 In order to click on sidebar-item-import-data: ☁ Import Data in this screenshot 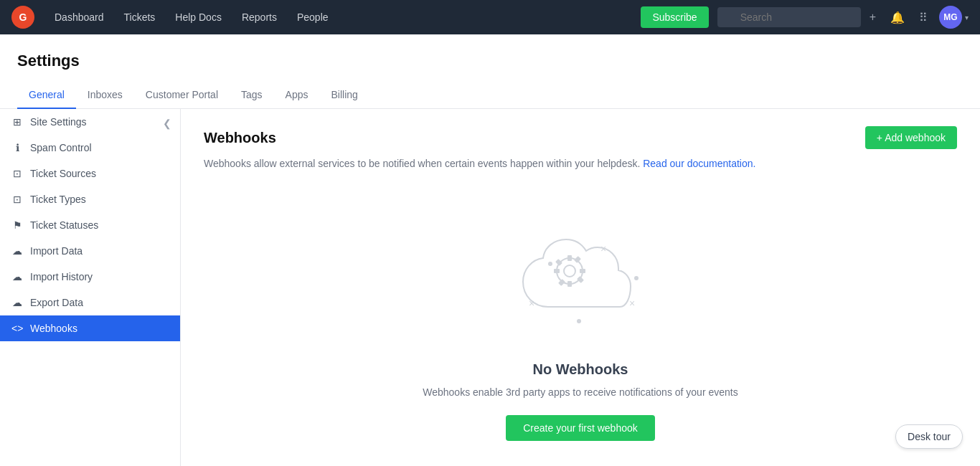, I will do `click(90, 251)`.